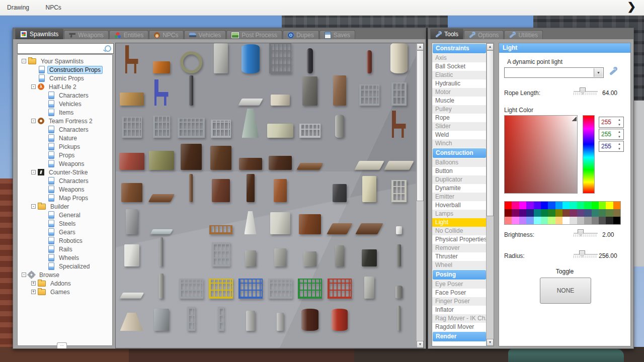  What do you see at coordinates (65, 292) in the screenshot?
I see `tree-item-games: +Games` at bounding box center [65, 292].